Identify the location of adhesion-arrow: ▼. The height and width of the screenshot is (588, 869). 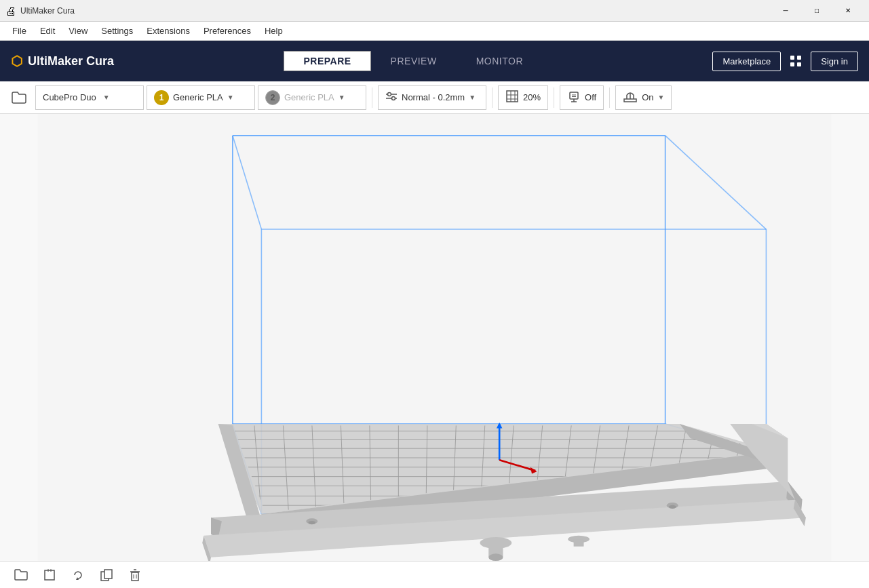
(661, 98).